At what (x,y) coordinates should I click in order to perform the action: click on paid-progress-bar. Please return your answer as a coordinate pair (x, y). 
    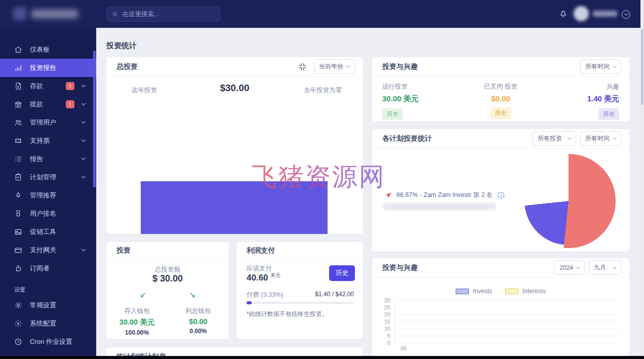
    Looking at the image, I should click on (300, 303).